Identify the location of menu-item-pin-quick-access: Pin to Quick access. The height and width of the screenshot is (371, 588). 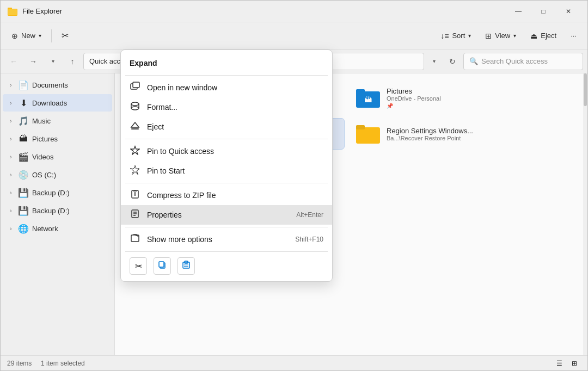
(226, 151).